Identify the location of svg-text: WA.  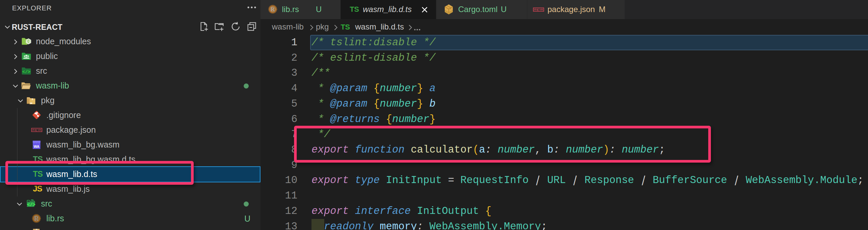
(37, 146).